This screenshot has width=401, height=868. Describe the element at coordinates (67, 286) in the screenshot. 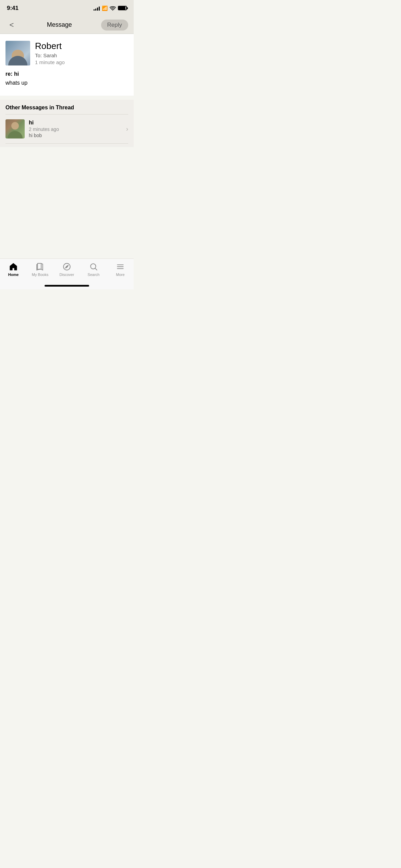

I see `home-indicator` at that location.